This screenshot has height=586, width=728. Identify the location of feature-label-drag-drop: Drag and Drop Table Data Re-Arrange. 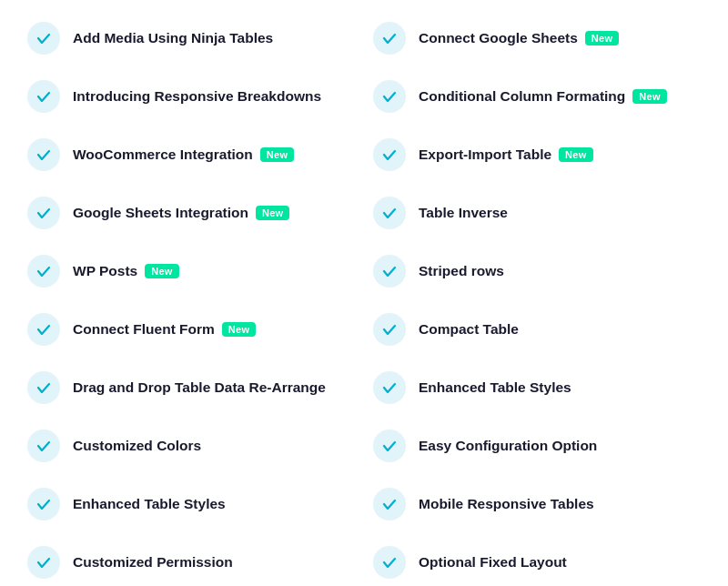
(199, 388).